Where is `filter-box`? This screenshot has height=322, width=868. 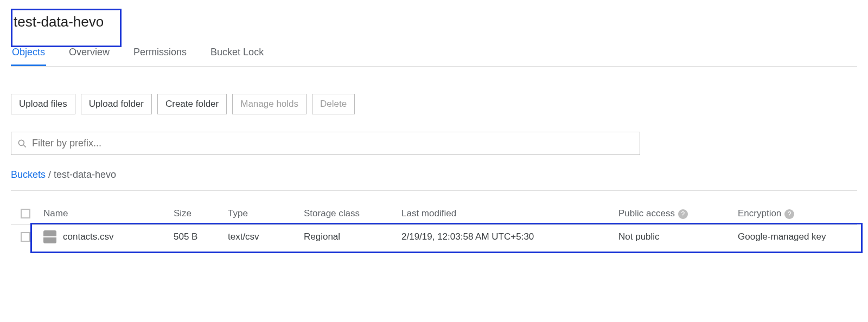
filter-box is located at coordinates (326, 143).